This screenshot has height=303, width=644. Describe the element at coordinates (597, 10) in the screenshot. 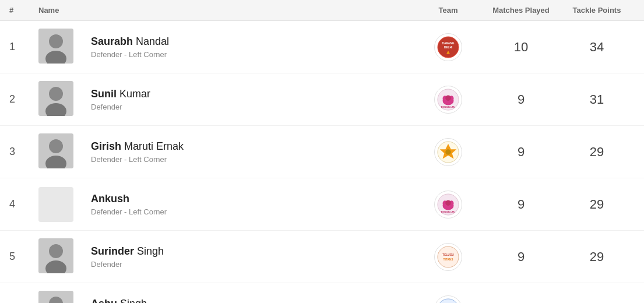

I see `header-tackle: Tackle Points` at that location.